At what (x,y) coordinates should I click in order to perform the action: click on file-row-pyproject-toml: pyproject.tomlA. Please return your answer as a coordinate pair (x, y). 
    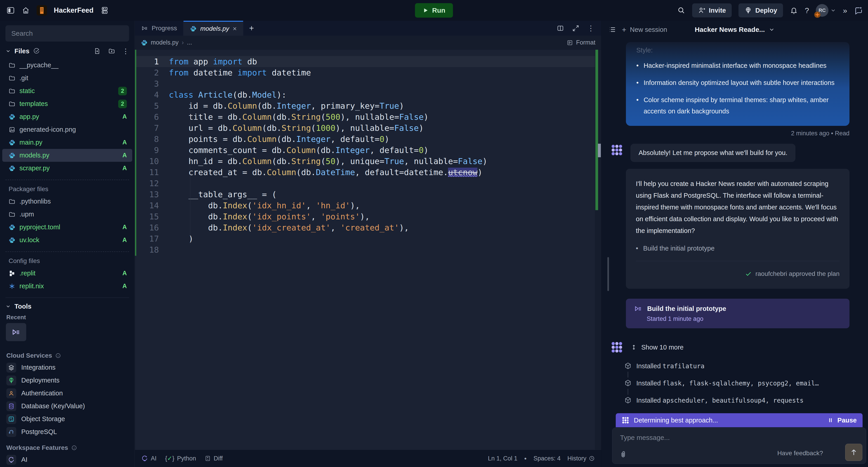
    Looking at the image, I should click on (67, 227).